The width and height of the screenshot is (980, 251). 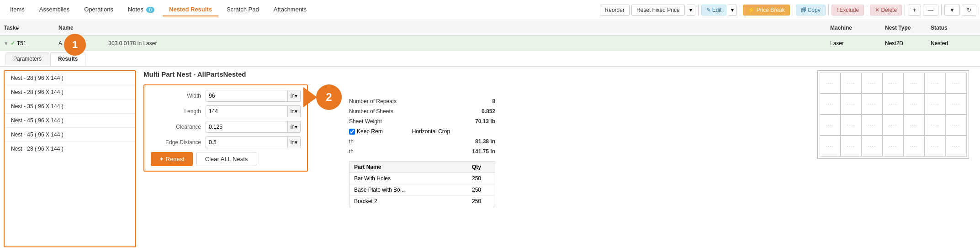 What do you see at coordinates (178, 111) in the screenshot?
I see `length-label: Length` at bounding box center [178, 111].